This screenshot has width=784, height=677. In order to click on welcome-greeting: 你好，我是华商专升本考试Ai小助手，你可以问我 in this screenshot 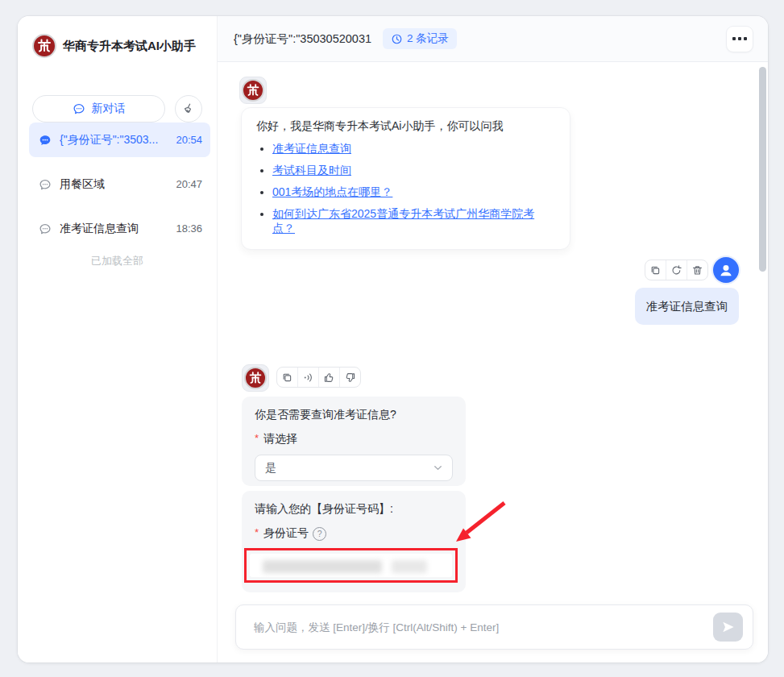, I will do `click(406, 127)`.